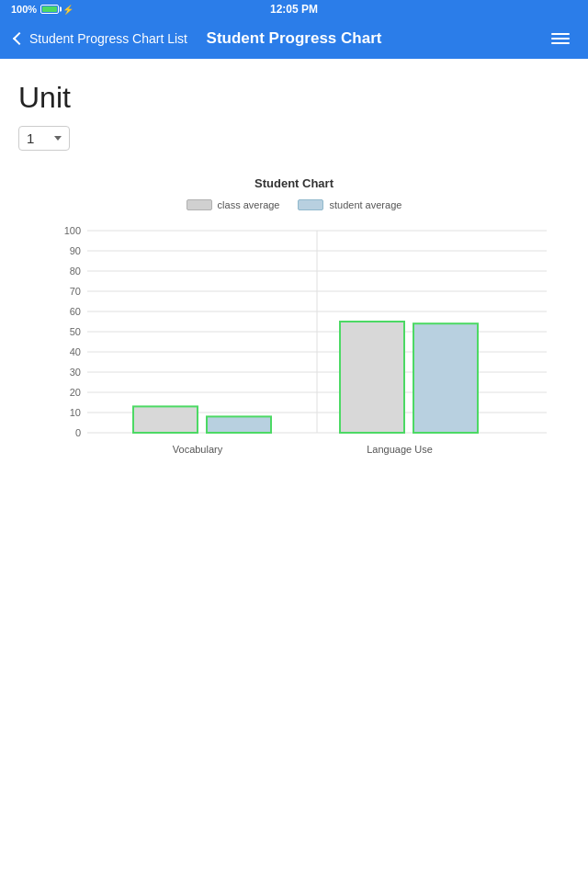  I want to click on student-average-label: student average, so click(366, 205).